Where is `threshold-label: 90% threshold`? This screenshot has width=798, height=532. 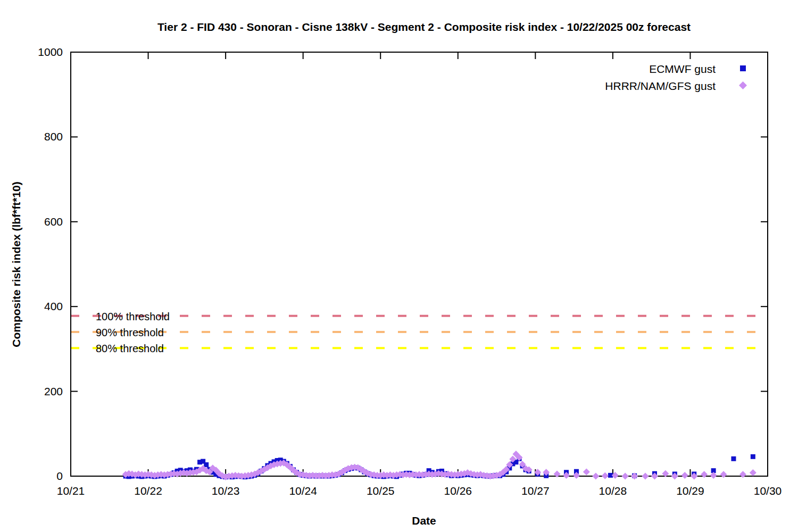
threshold-label: 90% threshold is located at coordinates (130, 332).